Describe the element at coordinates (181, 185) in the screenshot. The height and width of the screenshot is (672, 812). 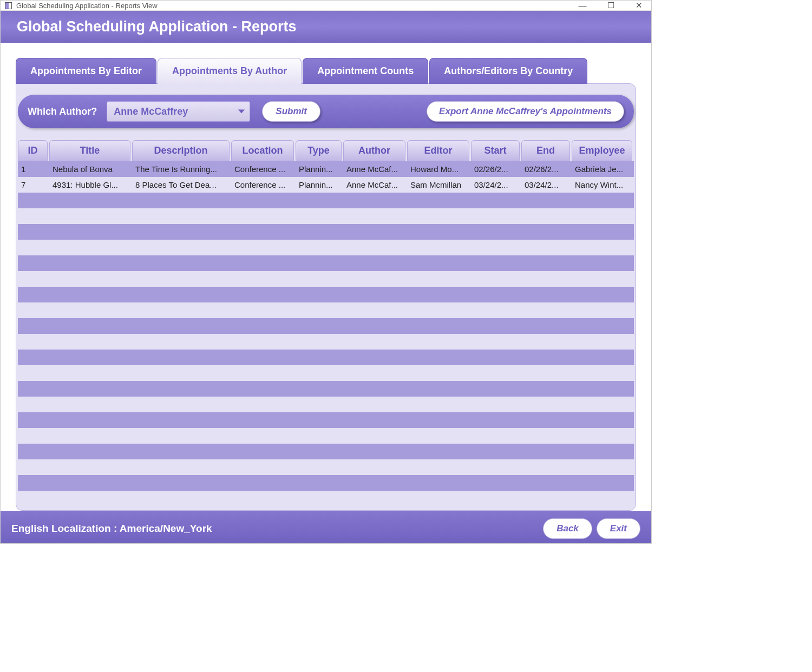
I see `cell-desc: 8 Places To Get Dea...` at that location.